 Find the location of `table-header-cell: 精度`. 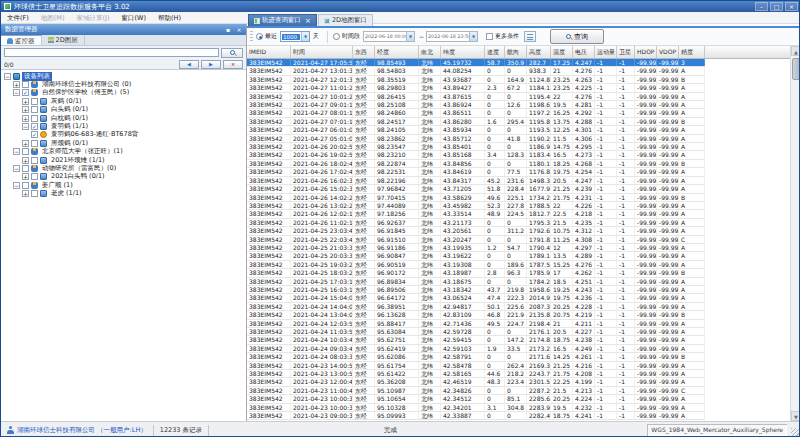

table-header-cell: 精度 is located at coordinates (692, 52).